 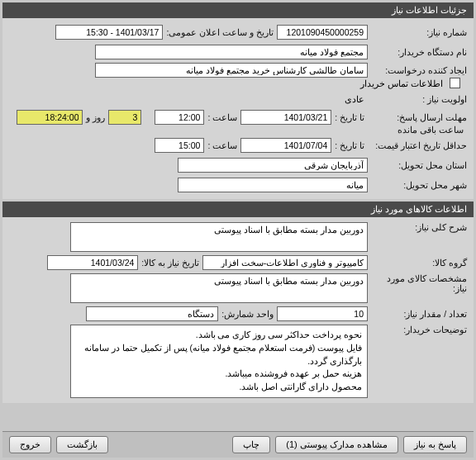 I want to click on announce-datetime-field, so click(x=109, y=32).